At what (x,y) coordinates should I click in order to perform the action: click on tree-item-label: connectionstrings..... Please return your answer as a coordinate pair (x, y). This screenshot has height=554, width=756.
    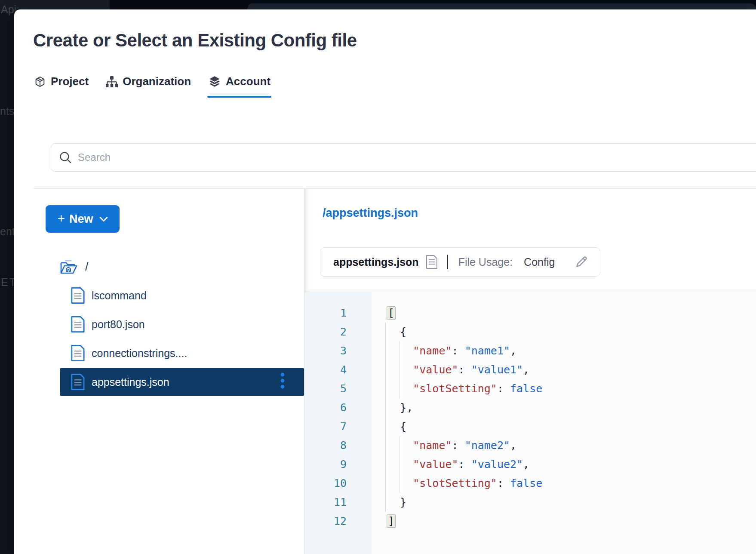
    Looking at the image, I should click on (139, 354).